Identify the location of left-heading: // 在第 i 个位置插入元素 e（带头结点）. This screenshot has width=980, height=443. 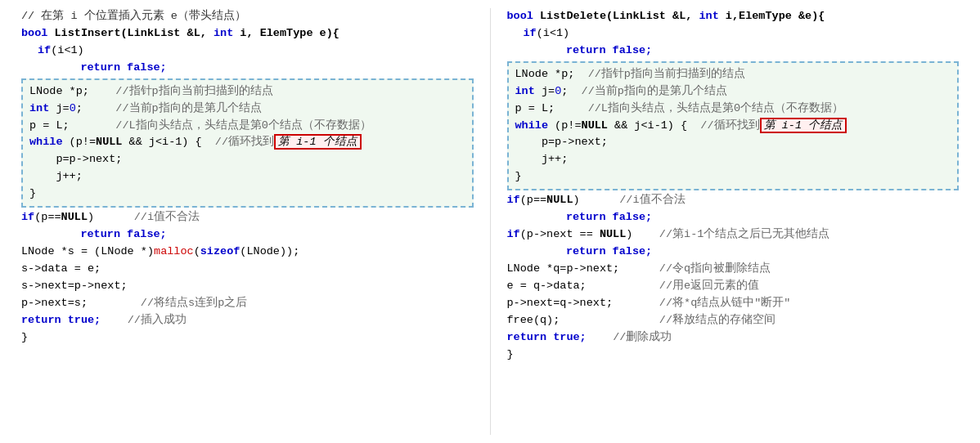
(247, 16).